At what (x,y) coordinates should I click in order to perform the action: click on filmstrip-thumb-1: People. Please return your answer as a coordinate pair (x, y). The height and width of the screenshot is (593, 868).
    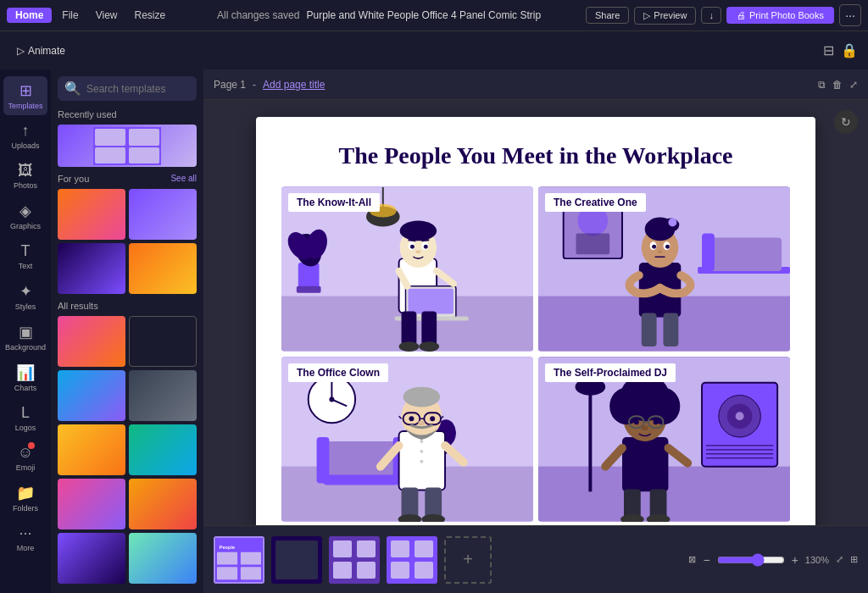
    Looking at the image, I should click on (239, 560).